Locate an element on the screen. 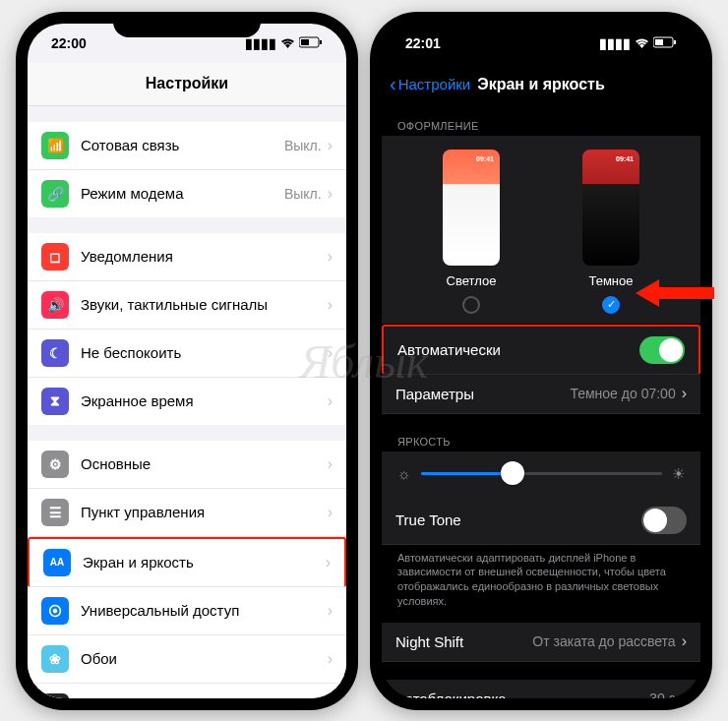 Image resolution: width=728 pixels, height=721 pixels. settings-row-уведомления: ◻Уведомления› is located at coordinates (187, 258).